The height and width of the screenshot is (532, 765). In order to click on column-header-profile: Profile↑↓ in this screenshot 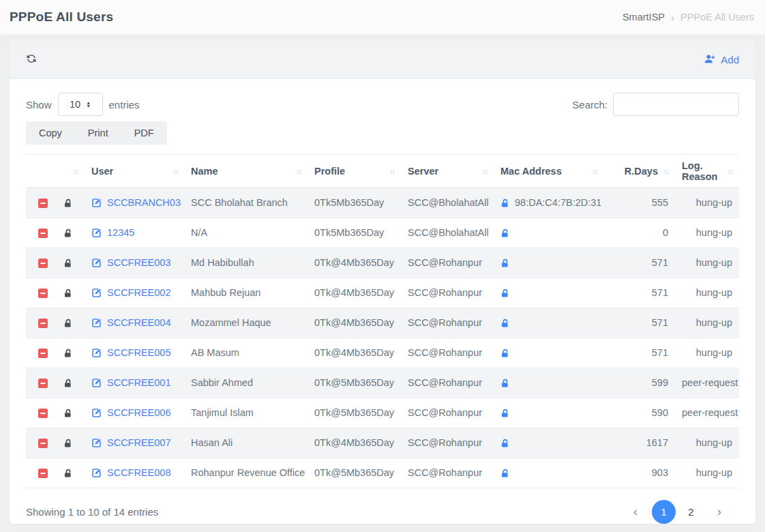, I will do `click(355, 172)`.